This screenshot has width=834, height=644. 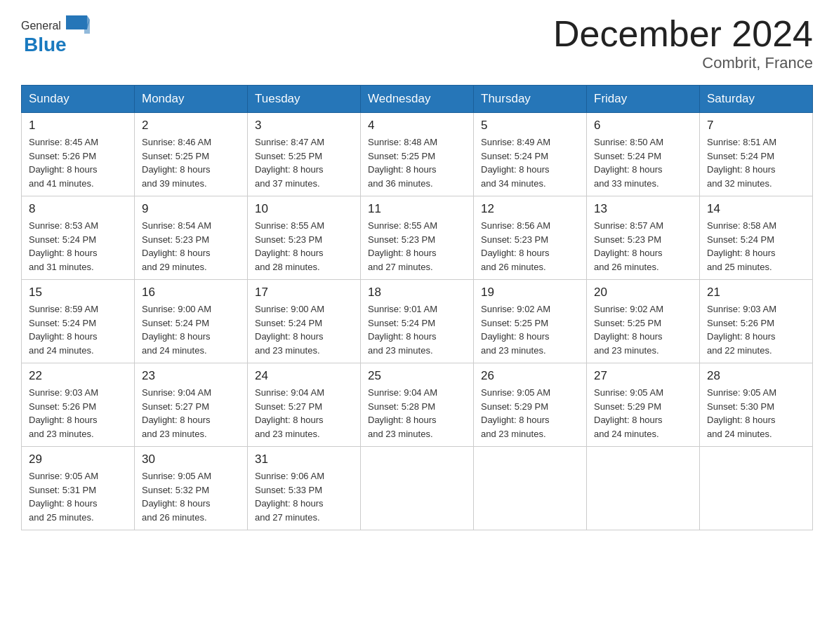 I want to click on day-number: 20, so click(x=643, y=293).